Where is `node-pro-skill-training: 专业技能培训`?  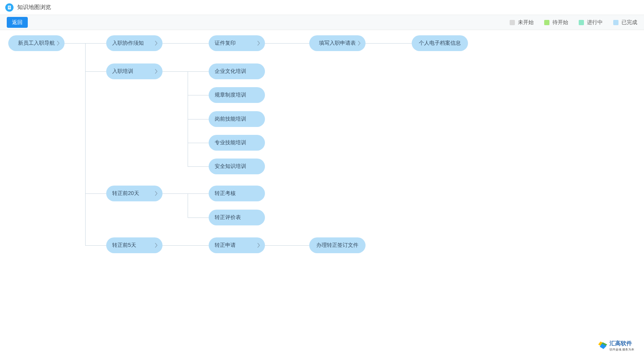
node-pro-skill-training: 专业技能培训 is located at coordinates (237, 143).